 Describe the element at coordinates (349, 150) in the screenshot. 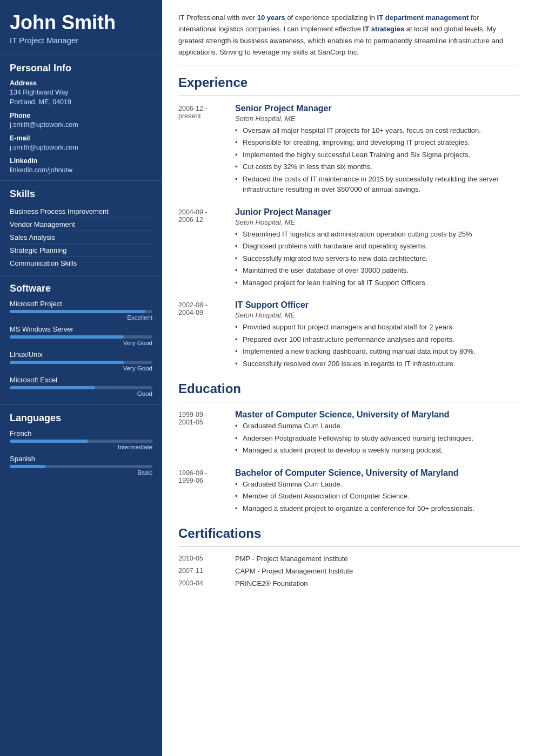

I see `experience-entry: 2006-12 -present Senior Project Manager …` at that location.